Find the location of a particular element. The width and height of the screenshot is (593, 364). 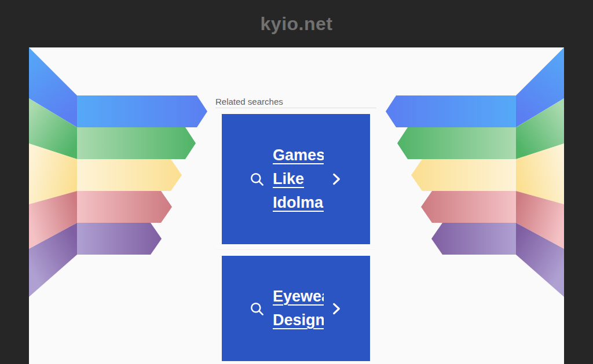

related-searches-label: Related searches is located at coordinates (296, 102).